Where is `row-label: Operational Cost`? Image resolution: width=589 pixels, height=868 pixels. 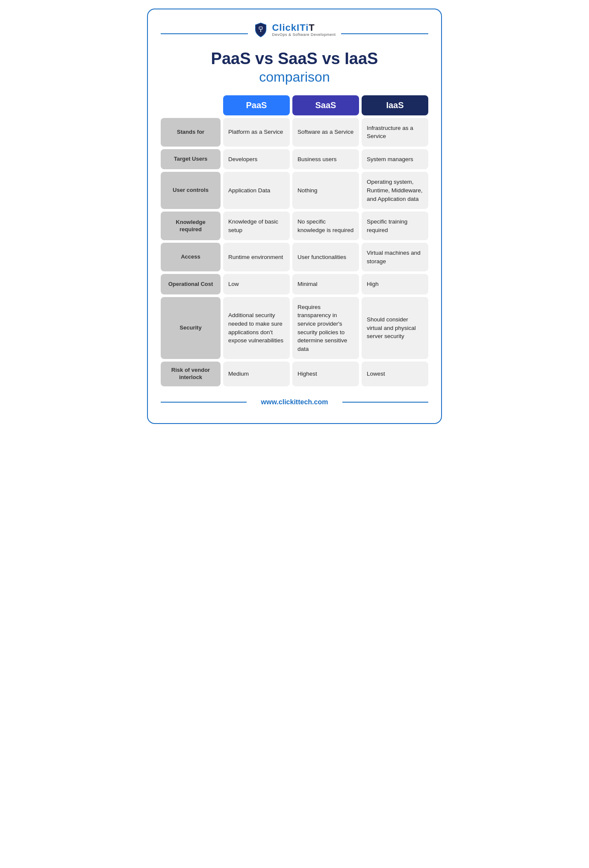 row-label: Operational Cost is located at coordinates (191, 284).